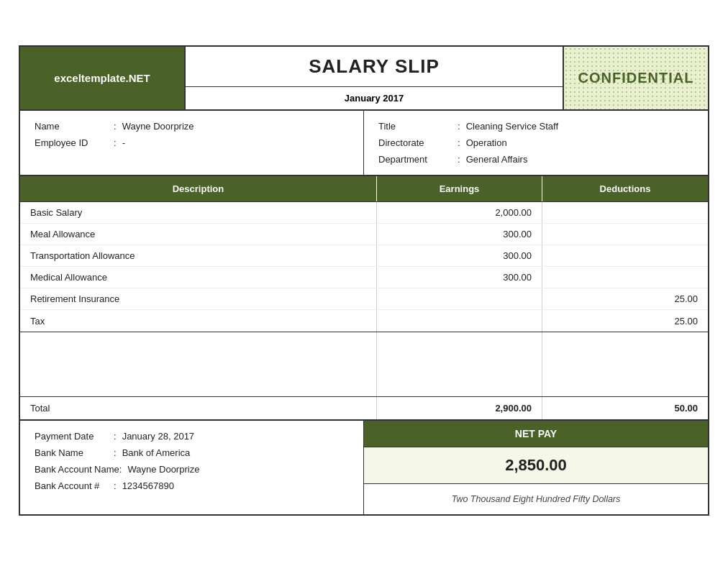 This screenshot has height=561, width=728. What do you see at coordinates (191, 142) in the screenshot?
I see `employee-id-row: Employee ID : -` at bounding box center [191, 142].